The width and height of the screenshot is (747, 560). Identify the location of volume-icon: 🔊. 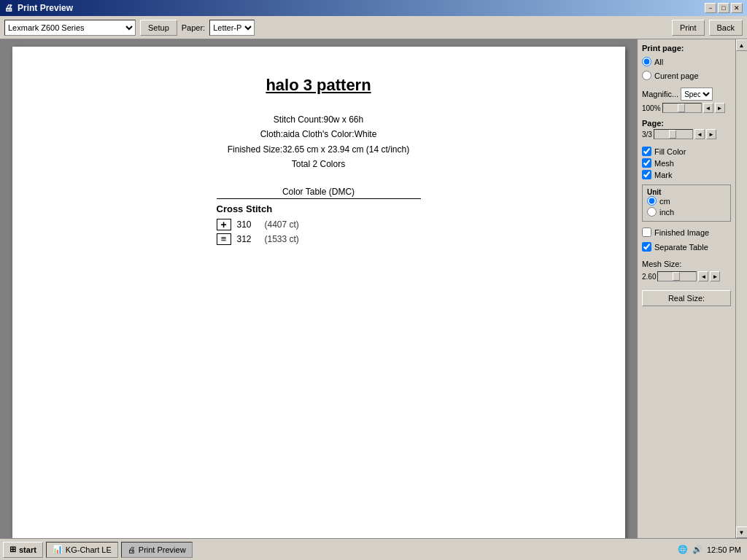
(697, 550).